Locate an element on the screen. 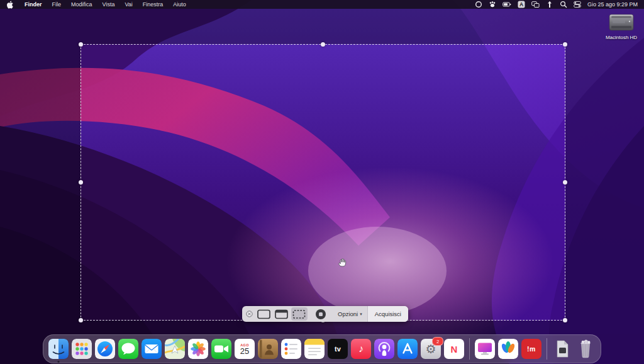 The height and width of the screenshot is (364, 644). appletv-text: tv is located at coordinates (338, 349).